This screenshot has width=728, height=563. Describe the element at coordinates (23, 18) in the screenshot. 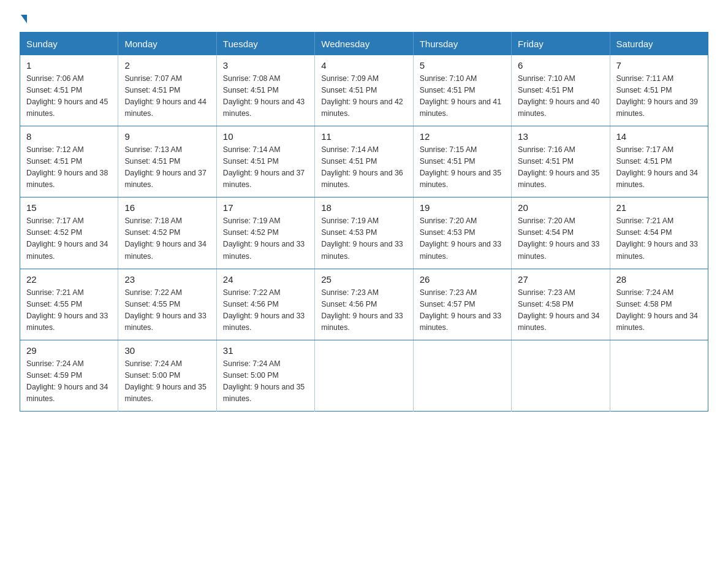

I see `logo` at that location.